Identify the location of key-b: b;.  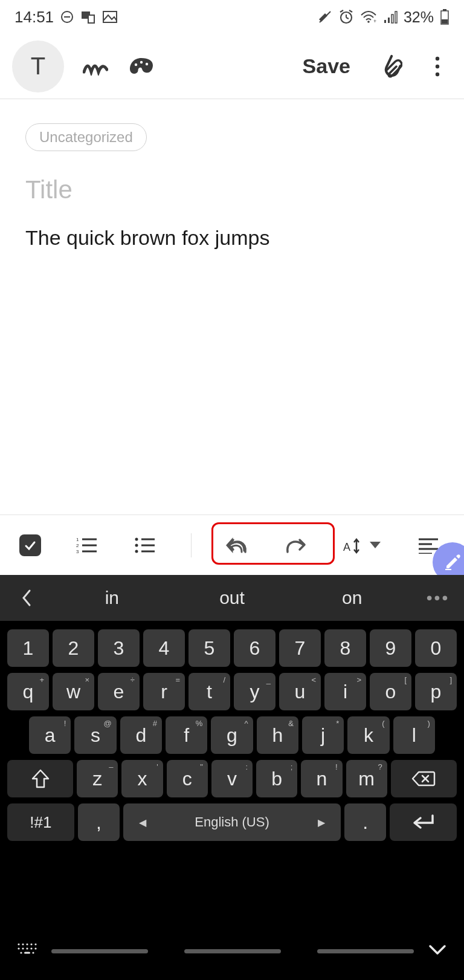
(277, 779).